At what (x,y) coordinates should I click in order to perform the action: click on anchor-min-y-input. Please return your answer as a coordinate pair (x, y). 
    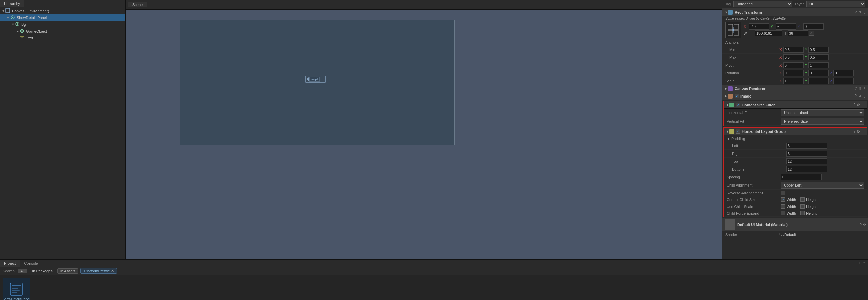
    Looking at the image, I should click on (818, 50).